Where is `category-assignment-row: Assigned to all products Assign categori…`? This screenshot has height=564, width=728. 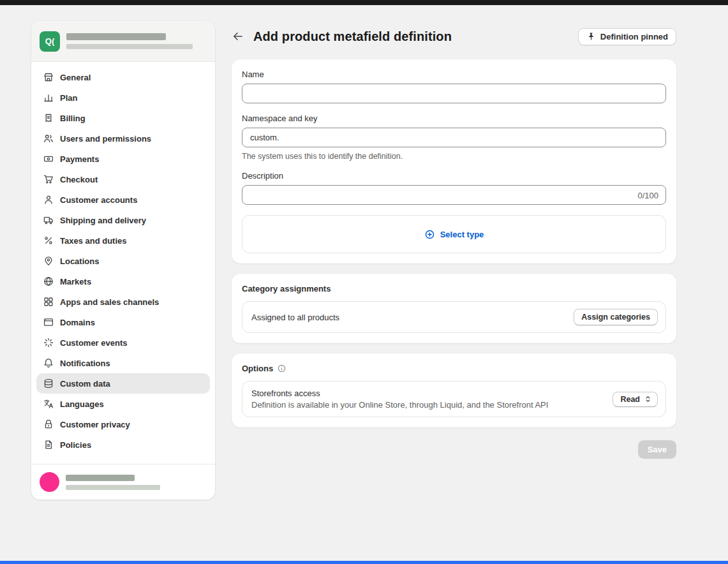
category-assignment-row: Assigned to all products Assign categori… is located at coordinates (454, 317).